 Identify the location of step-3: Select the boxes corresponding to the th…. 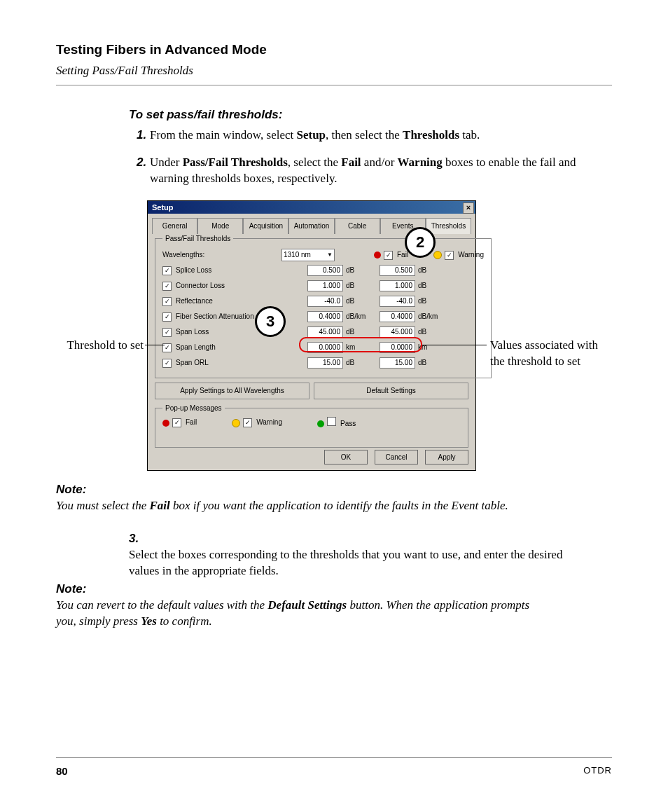
(360, 563).